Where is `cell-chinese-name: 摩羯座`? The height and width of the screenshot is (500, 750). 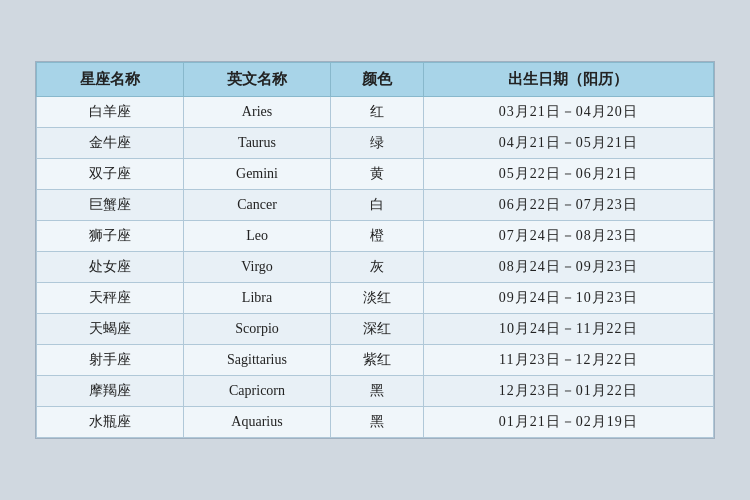
cell-chinese-name: 摩羯座 is located at coordinates (110, 392).